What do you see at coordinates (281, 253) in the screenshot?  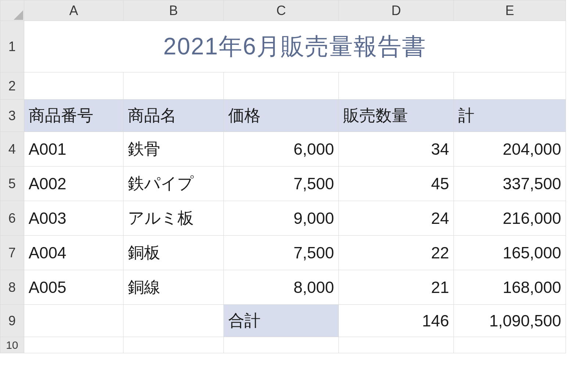 I see `cell-C7: 7,500` at bounding box center [281, 253].